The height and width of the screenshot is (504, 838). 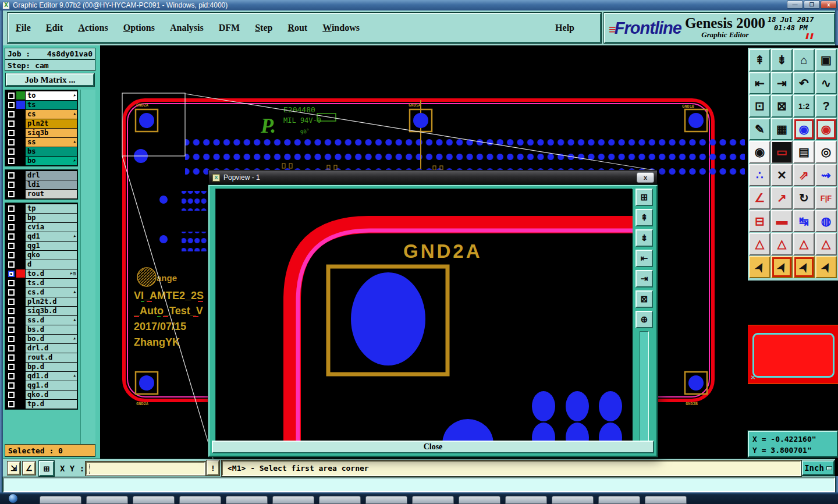 I want to click on layer-checkbox-to, so click(x=11, y=95).